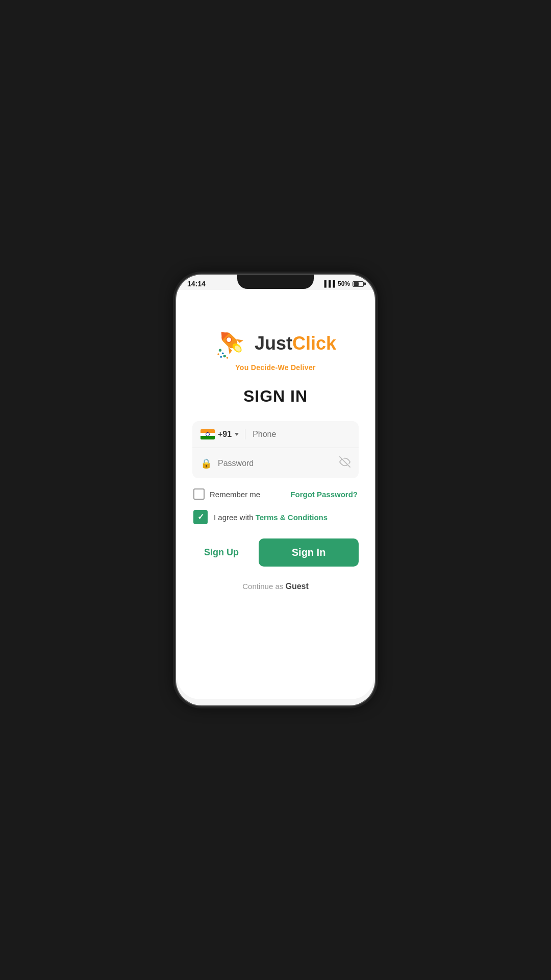 Image resolution: width=551 pixels, height=980 pixels. I want to click on rocket-icon, so click(233, 344).